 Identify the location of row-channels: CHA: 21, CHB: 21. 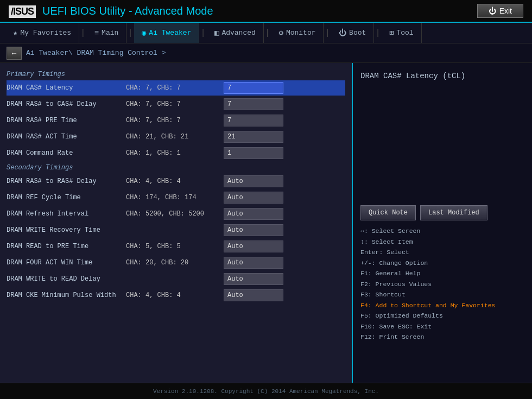
(175, 137).